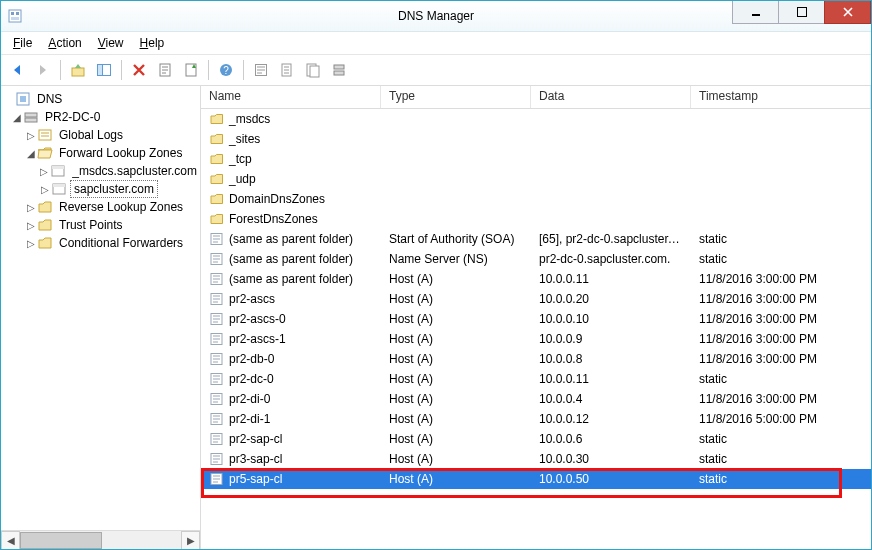 Image resolution: width=872 pixels, height=550 pixels. What do you see at coordinates (191, 70) in the screenshot?
I see `refresh-button` at bounding box center [191, 70].